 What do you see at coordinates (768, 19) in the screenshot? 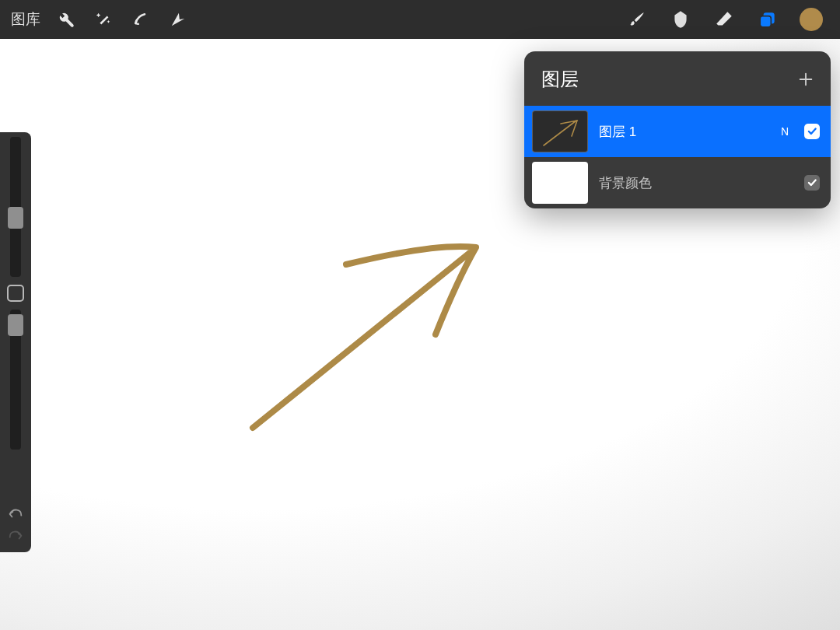
I see `layers-icon` at bounding box center [768, 19].